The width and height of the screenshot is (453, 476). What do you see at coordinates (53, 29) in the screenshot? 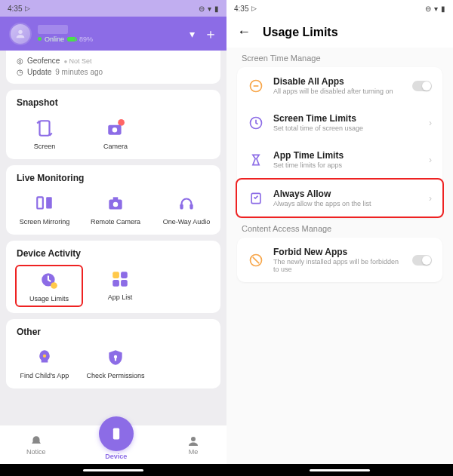
I see `child-name` at bounding box center [53, 29].